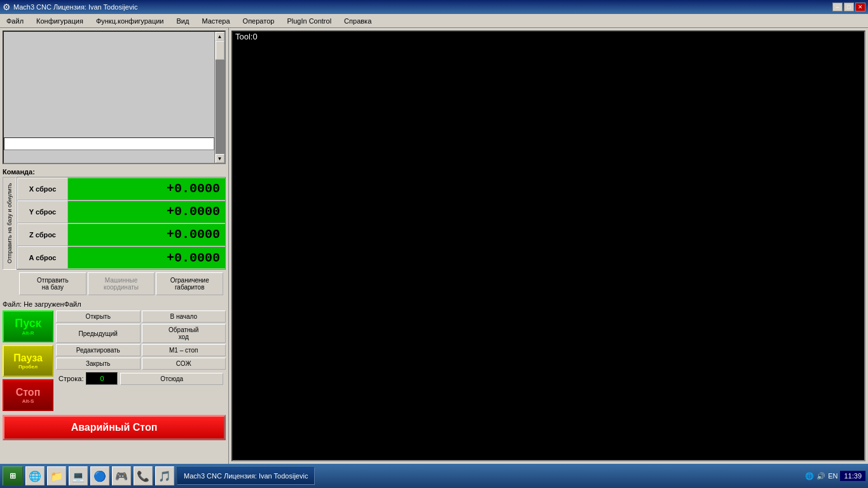  I want to click on stop-button: Стоп Alt-S, so click(28, 395).